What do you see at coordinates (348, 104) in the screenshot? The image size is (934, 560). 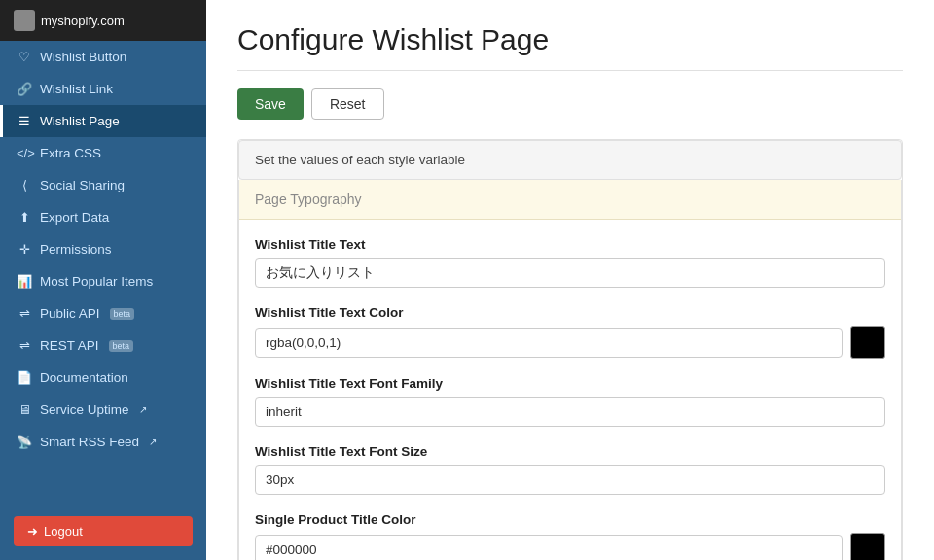 I see `reset-button: Reset` at bounding box center [348, 104].